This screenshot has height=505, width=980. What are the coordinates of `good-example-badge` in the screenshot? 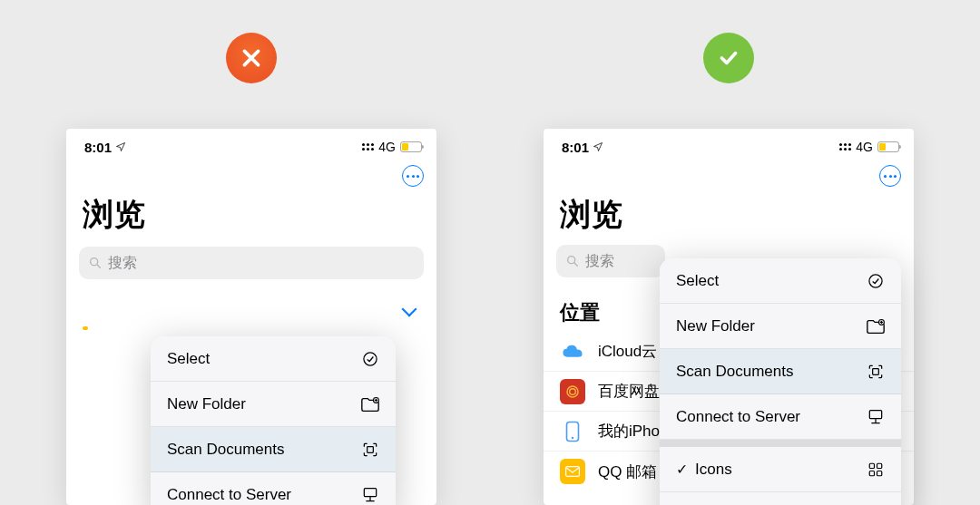 It's located at (729, 58).